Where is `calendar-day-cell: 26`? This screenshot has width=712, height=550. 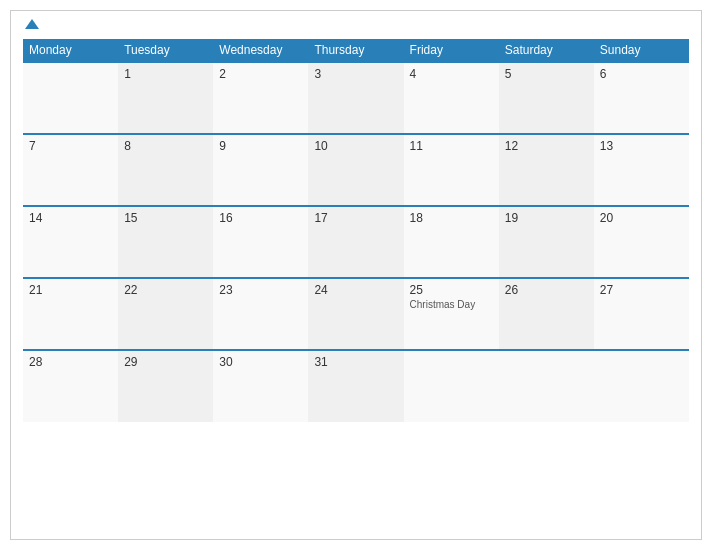 calendar-day-cell: 26 is located at coordinates (546, 314).